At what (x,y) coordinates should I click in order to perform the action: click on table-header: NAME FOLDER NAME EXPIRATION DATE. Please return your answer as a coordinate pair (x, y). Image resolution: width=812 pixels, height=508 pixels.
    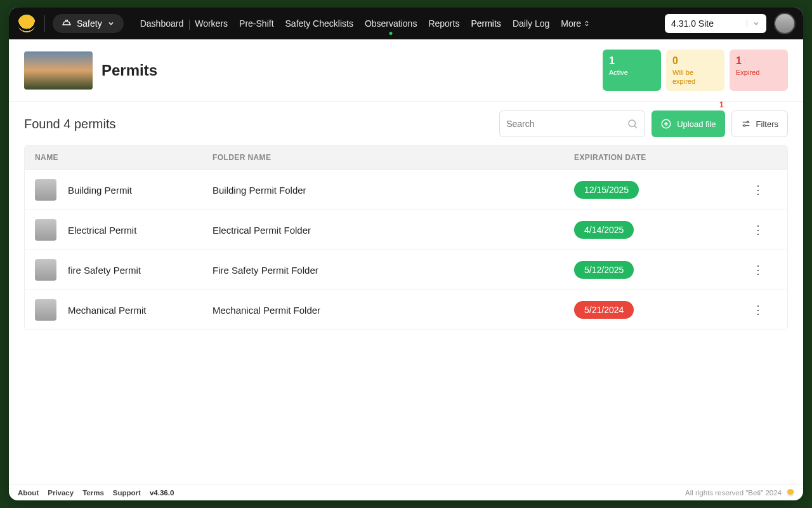
    Looking at the image, I should click on (406, 157).